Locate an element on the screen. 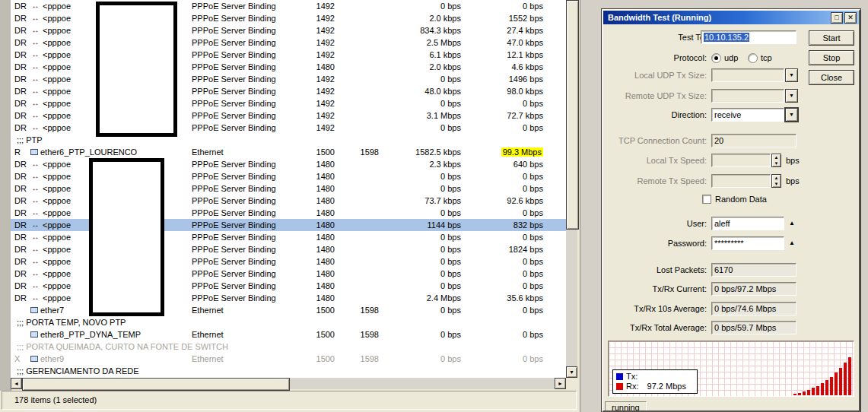 This screenshot has height=412, width=868. local-udp-tx-size-label: Local UDP Tx Size: is located at coordinates (655, 75).